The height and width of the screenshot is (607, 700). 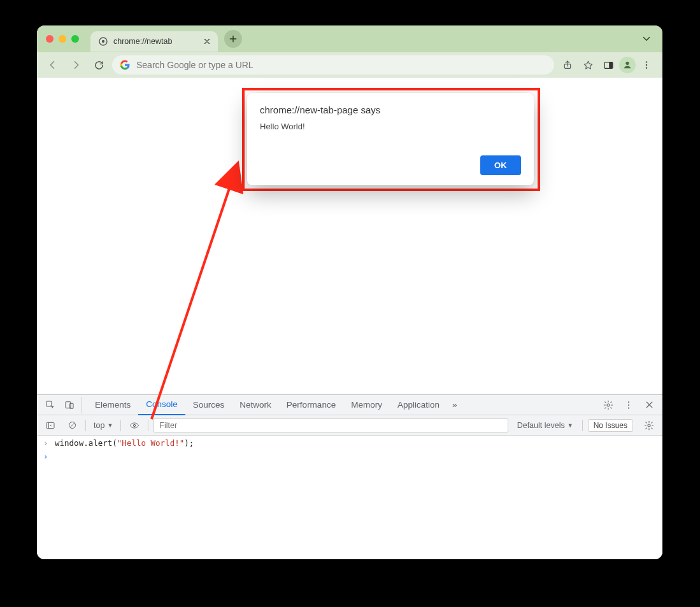 What do you see at coordinates (255, 405) in the screenshot?
I see `devtools-tab-network: Network` at bounding box center [255, 405].